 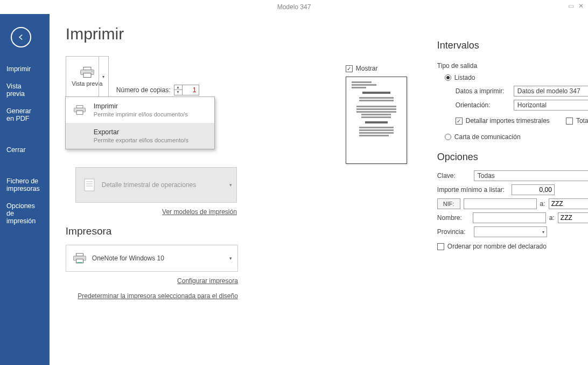 What do you see at coordinates (376, 120) in the screenshot?
I see `page-preview-thumbnail` at bounding box center [376, 120].